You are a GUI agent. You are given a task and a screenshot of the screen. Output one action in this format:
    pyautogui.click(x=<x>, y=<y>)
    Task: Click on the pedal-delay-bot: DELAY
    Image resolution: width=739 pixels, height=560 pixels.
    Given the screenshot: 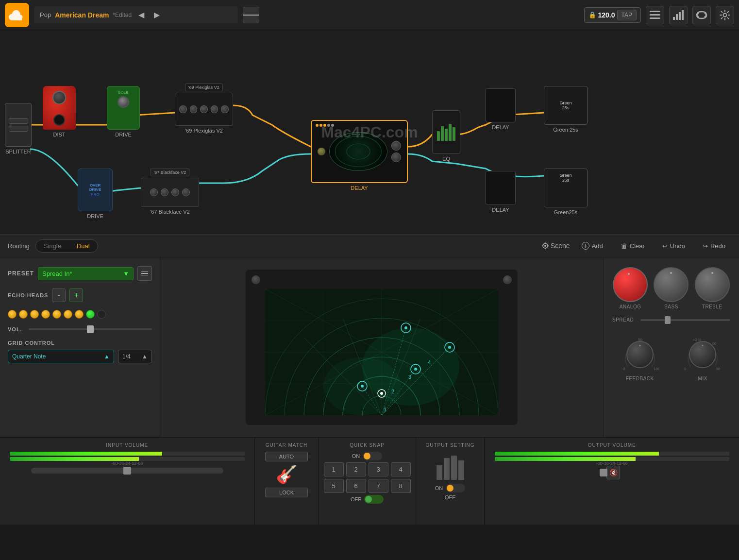 What is the action you would take?
    pyautogui.click(x=501, y=192)
    